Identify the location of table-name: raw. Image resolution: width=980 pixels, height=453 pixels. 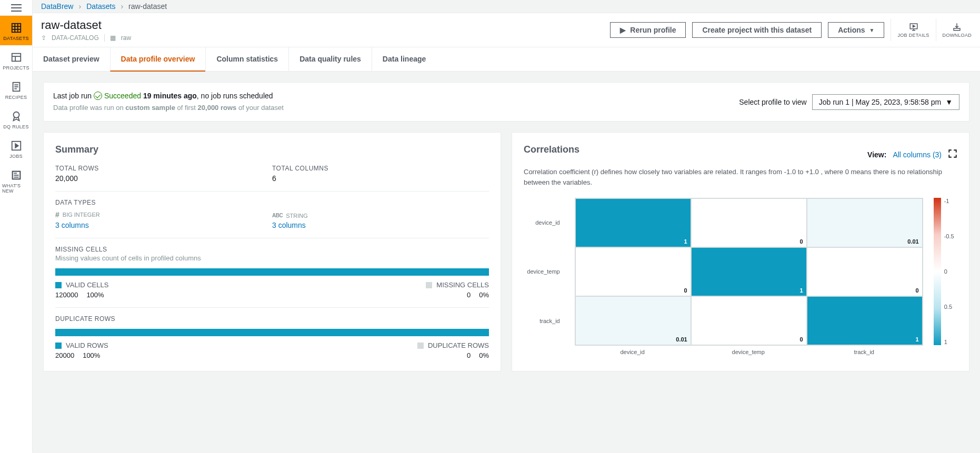
(126, 38).